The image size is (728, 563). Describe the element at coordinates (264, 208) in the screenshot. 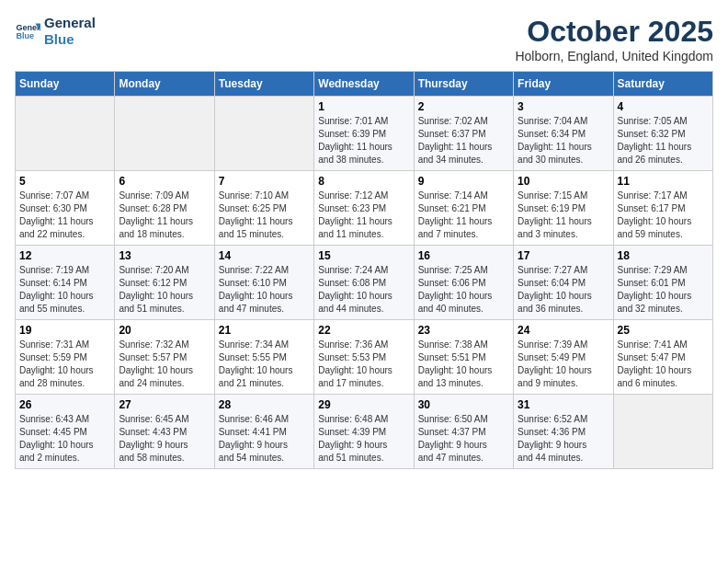

I see `table-row: 7Sunrise: 7:10 AM Sunset: 6:25 PM Daylig…` at that location.